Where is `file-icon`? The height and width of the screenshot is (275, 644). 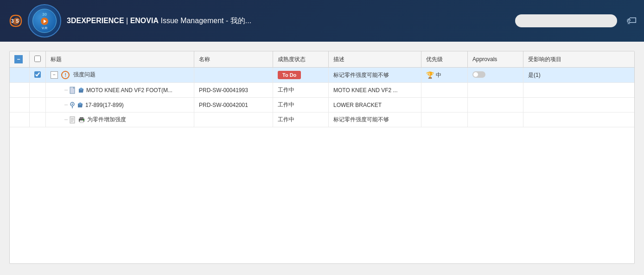 file-icon is located at coordinates (73, 120).